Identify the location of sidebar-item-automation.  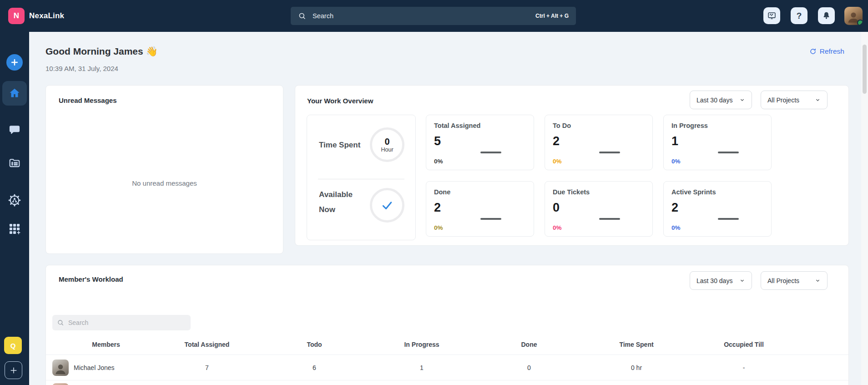
(15, 200).